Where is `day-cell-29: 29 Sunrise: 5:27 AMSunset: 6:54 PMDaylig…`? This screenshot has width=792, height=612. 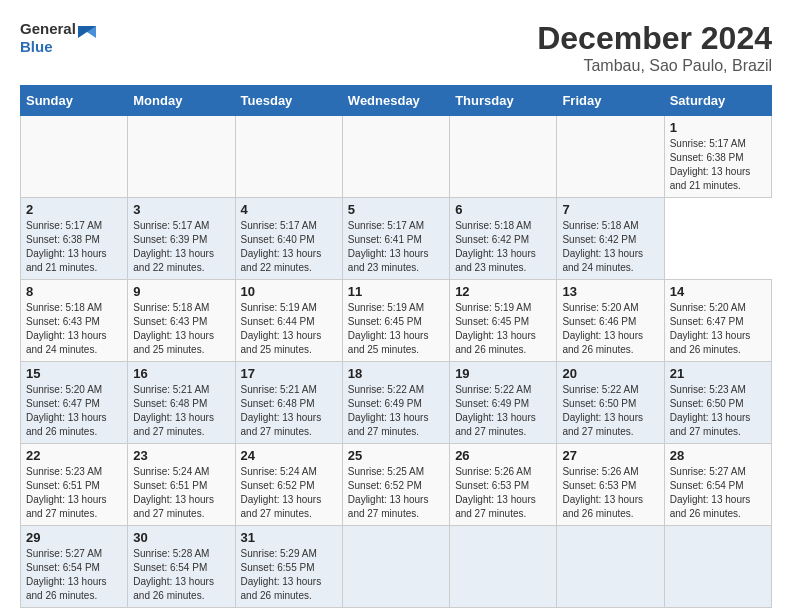
day-cell-29: 29 Sunrise: 5:27 AMSunset: 6:54 PMDaylig… is located at coordinates (74, 567).